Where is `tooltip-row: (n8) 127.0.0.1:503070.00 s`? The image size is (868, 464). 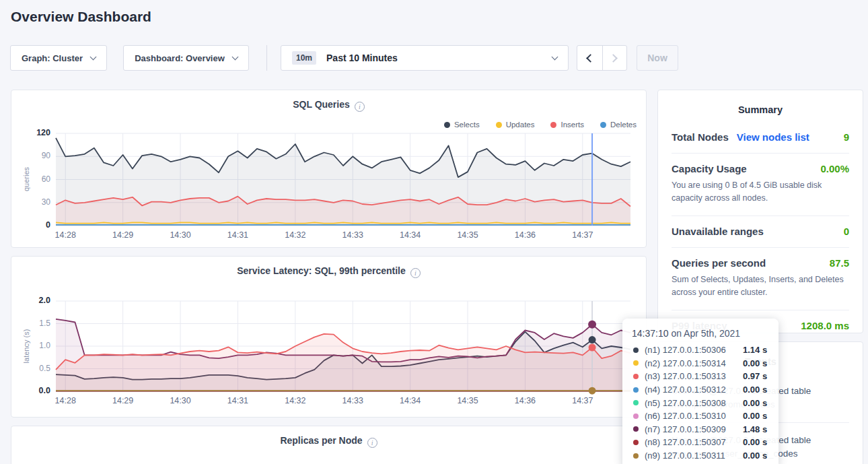 tooltip-row: (n8) 127.0.0.1:503070.00 s is located at coordinates (700, 442).